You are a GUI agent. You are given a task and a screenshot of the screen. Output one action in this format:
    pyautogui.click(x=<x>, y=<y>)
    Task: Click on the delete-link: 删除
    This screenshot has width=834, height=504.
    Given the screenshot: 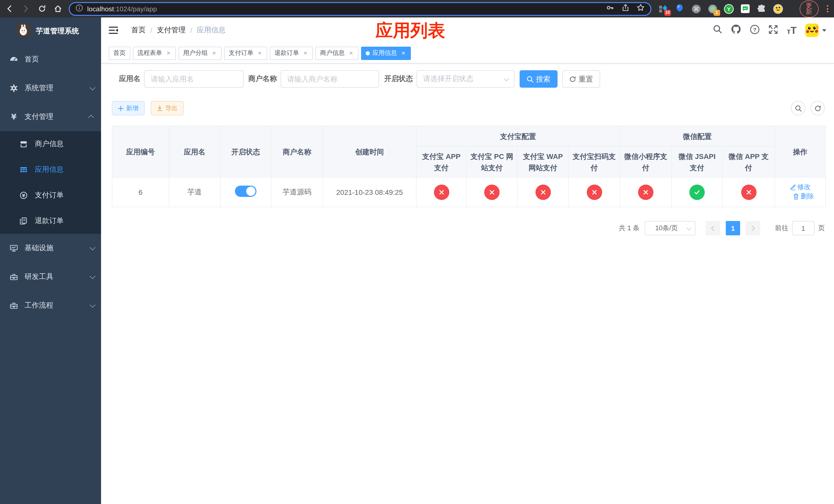 What is the action you would take?
    pyautogui.click(x=804, y=197)
    